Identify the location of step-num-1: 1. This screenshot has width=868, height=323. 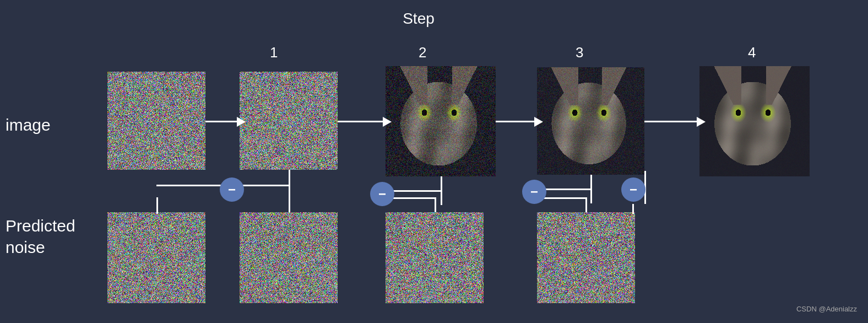
(274, 53).